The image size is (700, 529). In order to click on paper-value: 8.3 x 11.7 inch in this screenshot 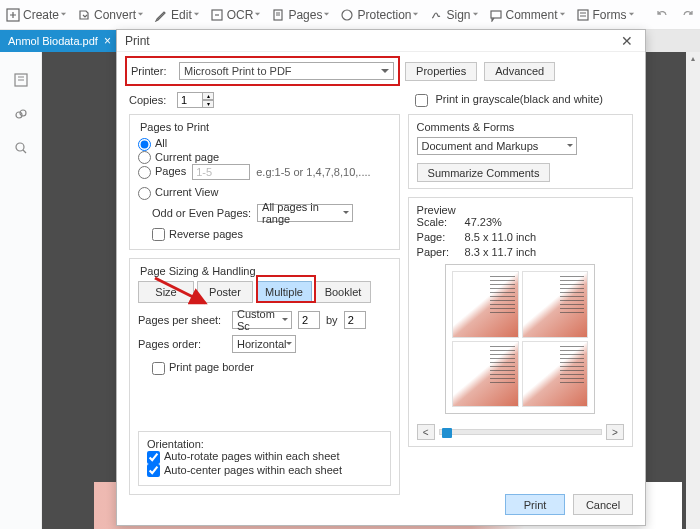, I will do `click(501, 252)`.